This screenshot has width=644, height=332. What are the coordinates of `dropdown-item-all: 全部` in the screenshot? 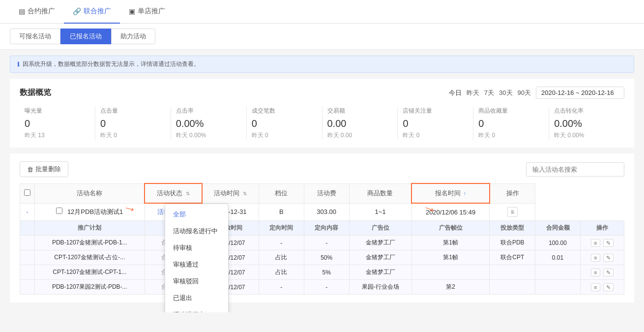 It's located at (197, 214).